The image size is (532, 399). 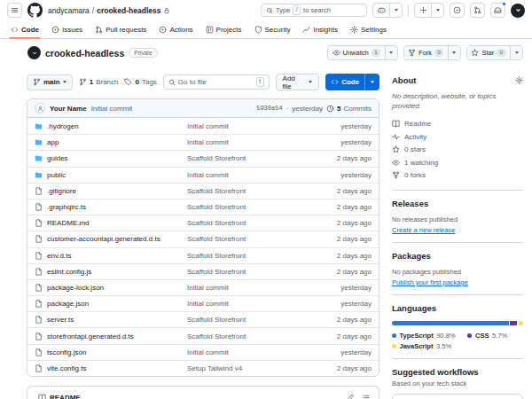 I want to click on global-search-input: Type / to search, so click(x=314, y=11).